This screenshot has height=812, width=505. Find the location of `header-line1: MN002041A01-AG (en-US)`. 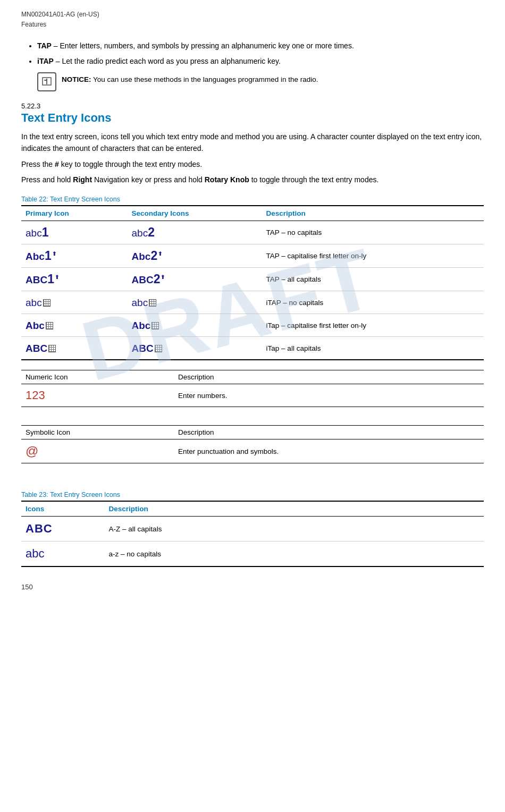

header-line1: MN002041A01-AG (en-US) is located at coordinates (252, 15).